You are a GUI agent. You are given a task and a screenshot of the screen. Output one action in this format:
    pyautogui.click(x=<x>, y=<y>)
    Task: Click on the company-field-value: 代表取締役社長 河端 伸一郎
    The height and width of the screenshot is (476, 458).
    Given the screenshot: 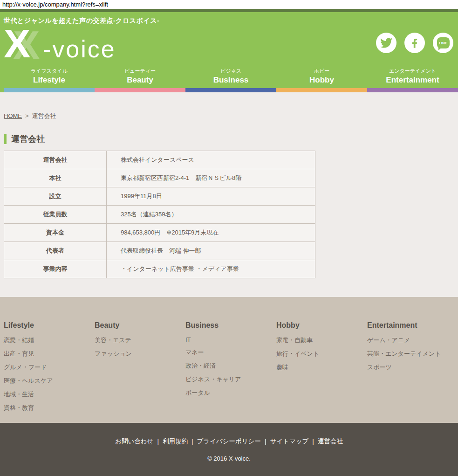 What is the action you would take?
    pyautogui.click(x=211, y=251)
    